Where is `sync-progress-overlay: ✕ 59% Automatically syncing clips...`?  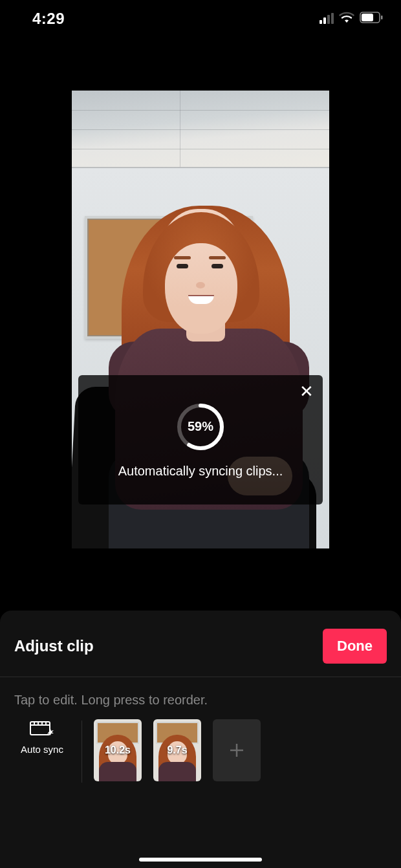
sync-progress-overlay: ✕ 59% Automatically syncing clips... is located at coordinates (200, 440).